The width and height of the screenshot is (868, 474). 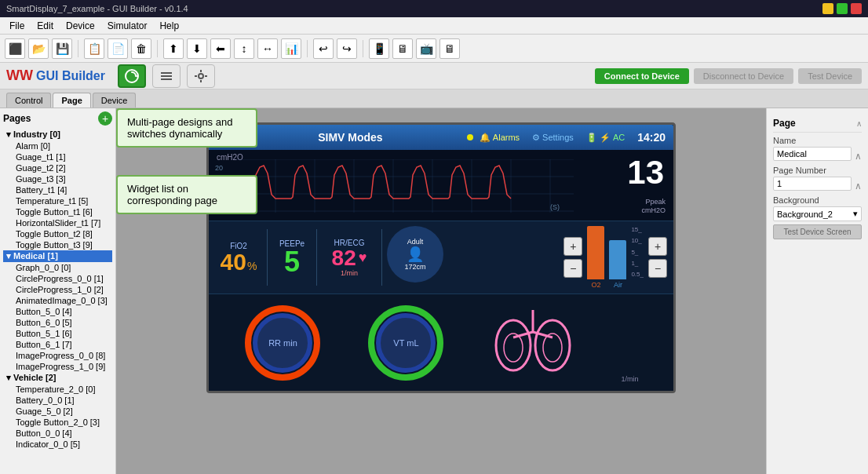 I want to click on tree-item-battery-t1: Battery_t1 [4], so click(x=63, y=190).